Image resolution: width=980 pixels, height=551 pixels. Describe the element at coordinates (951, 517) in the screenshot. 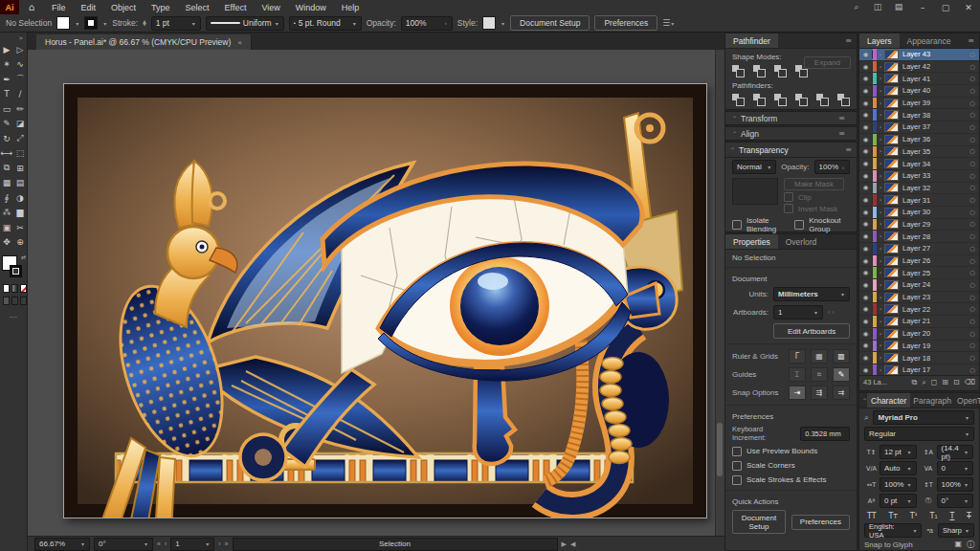

I see `type-style-toggle-4: T` at that location.